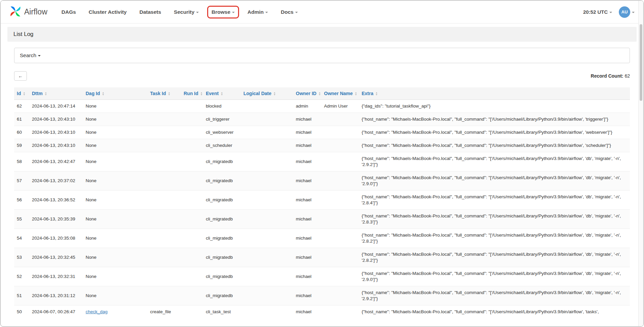  Describe the element at coordinates (296, 12) in the screenshot. I see `chevron-down-icon` at that location.